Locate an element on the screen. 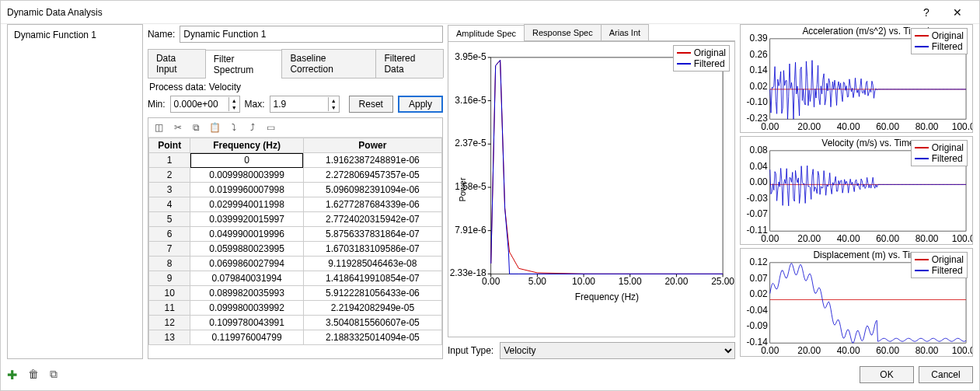 Image resolution: width=980 pixels, height=391 pixels. tab-baseline-correction: Baseline Correction is located at coordinates (329, 64).